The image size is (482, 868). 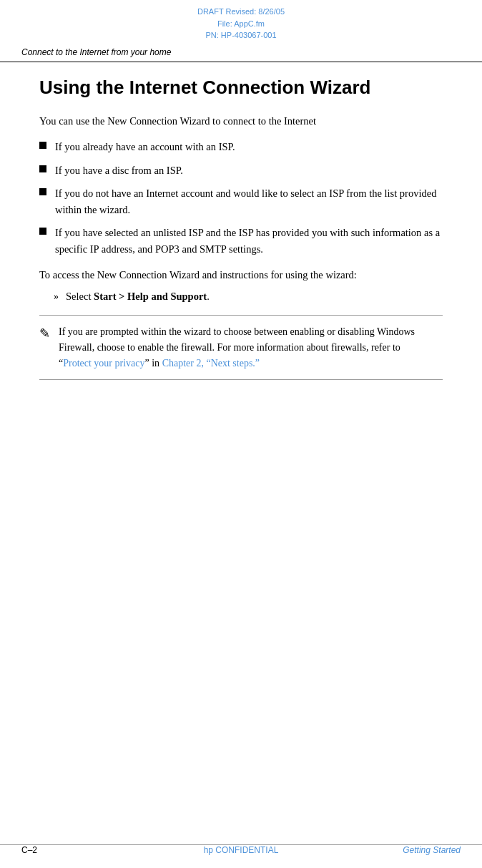 What do you see at coordinates (241, 36) in the screenshot?
I see `header-line3: PN: HP-403067-001` at bounding box center [241, 36].